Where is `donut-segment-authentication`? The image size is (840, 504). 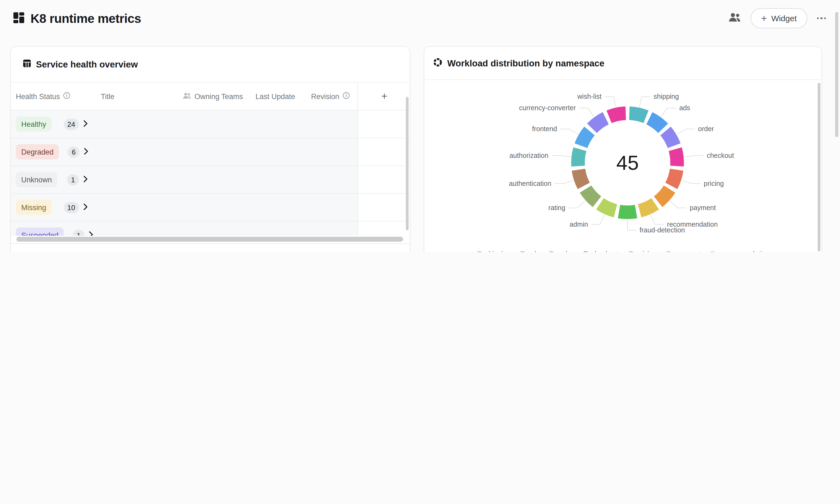
donut-segment-authentication is located at coordinates (581, 178).